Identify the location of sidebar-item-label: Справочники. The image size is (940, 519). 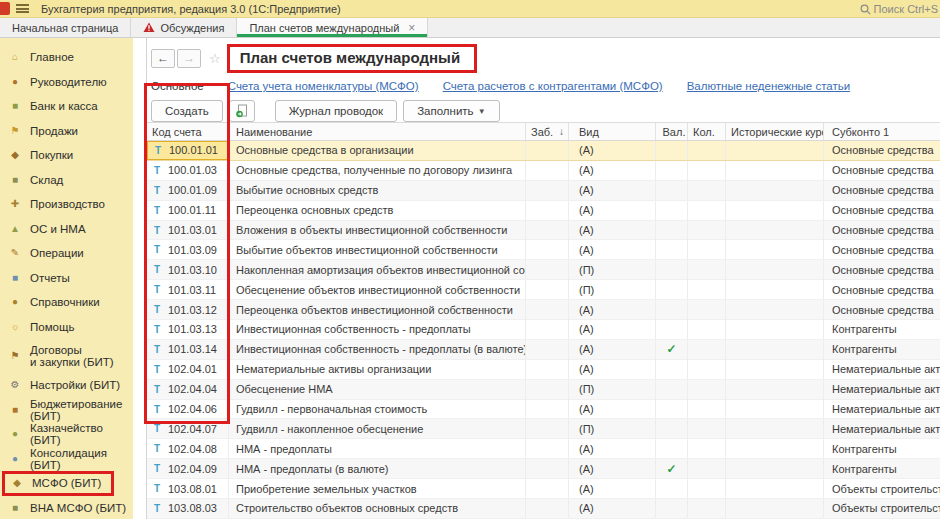
(65, 302).